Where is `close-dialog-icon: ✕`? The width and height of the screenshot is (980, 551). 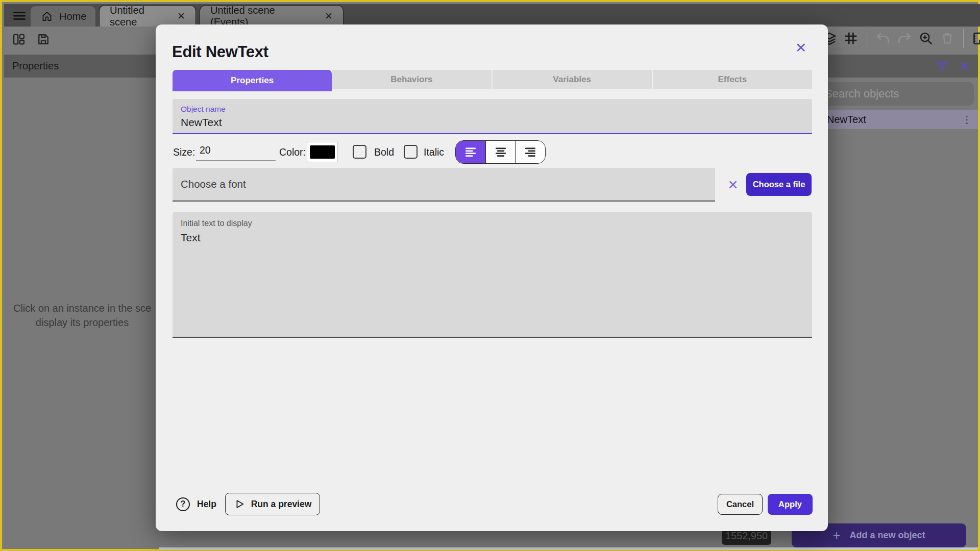 close-dialog-icon: ✕ is located at coordinates (801, 48).